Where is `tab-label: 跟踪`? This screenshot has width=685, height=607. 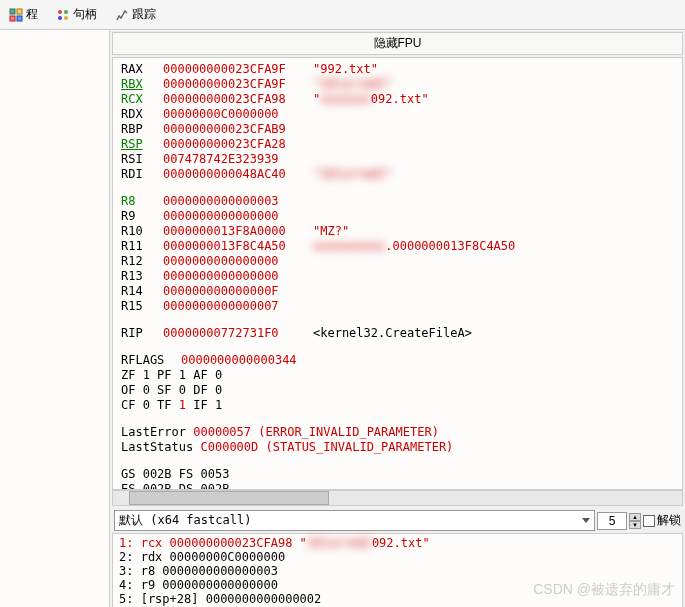
tab-label: 跟踪 is located at coordinates (144, 14).